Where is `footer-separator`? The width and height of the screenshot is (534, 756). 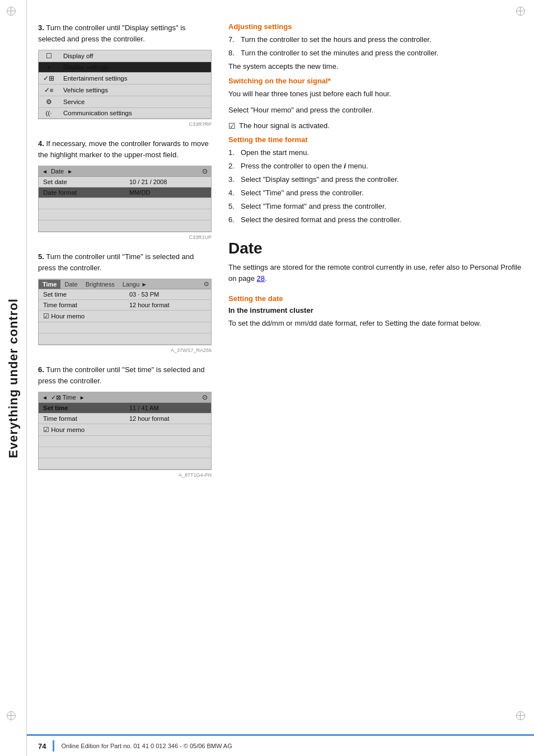 footer-separator is located at coordinates (54, 746).